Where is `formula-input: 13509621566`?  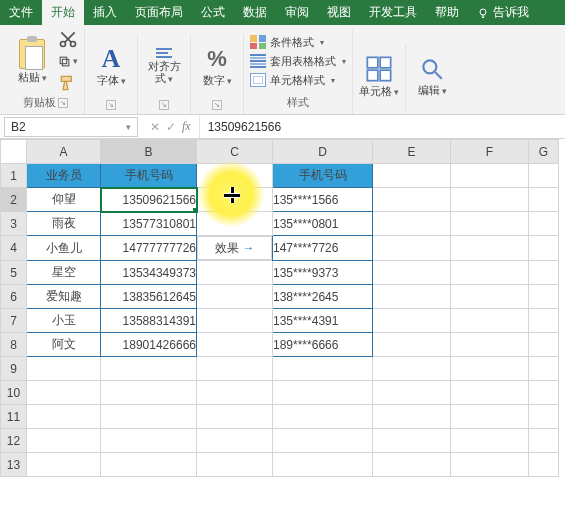 formula-input: 13509621566 is located at coordinates (382, 126).